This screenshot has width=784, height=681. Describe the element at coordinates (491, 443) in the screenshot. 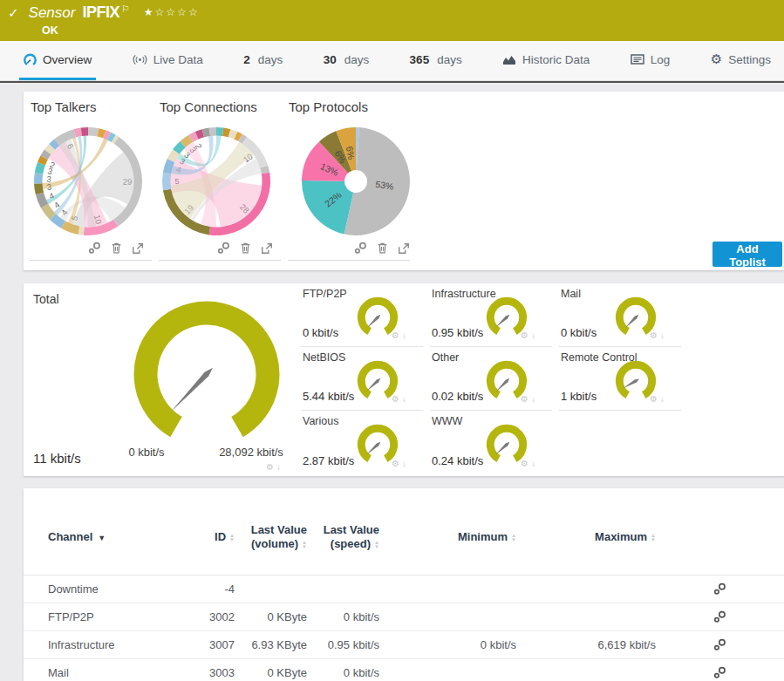

I see `channel-gauge-www: WWW0.24 kbit/s⚙↓` at that location.